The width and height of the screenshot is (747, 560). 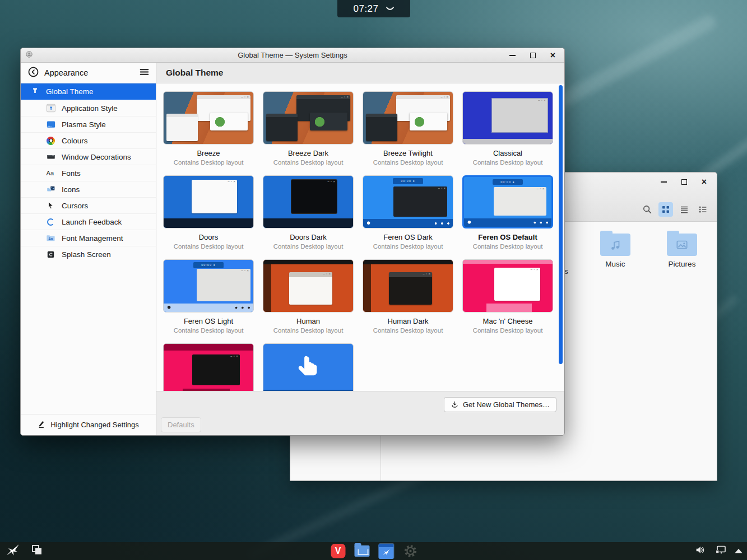 I want to click on feren-tile-icon, so click(x=387, y=551).